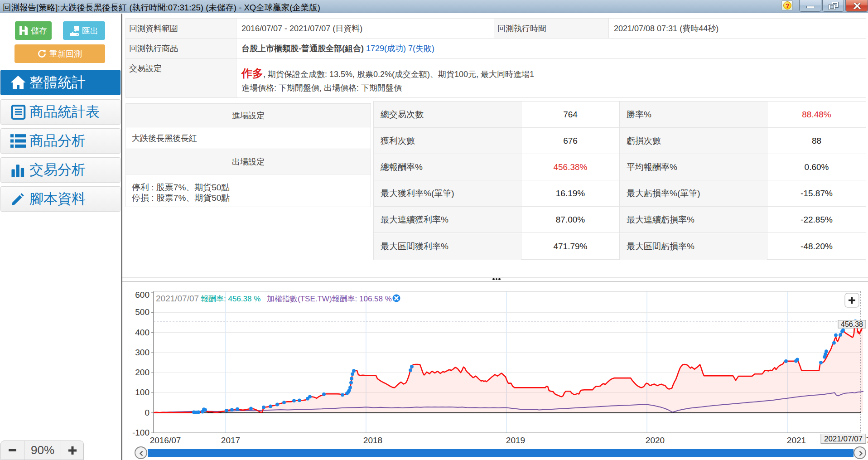 This screenshot has height=460, width=868. What do you see at coordinates (655, 441) in the screenshot?
I see `svg-text: 2020` at bounding box center [655, 441].